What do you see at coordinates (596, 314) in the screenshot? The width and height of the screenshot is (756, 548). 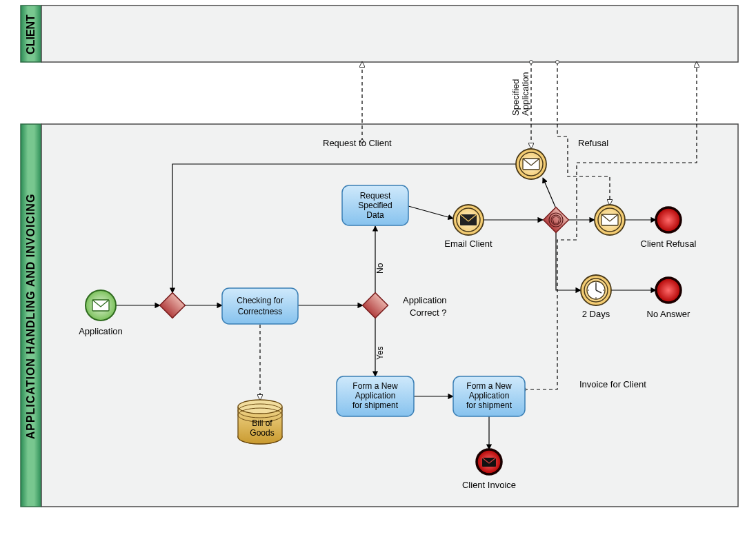 I see `event-timer-label: 2 Days` at bounding box center [596, 314].